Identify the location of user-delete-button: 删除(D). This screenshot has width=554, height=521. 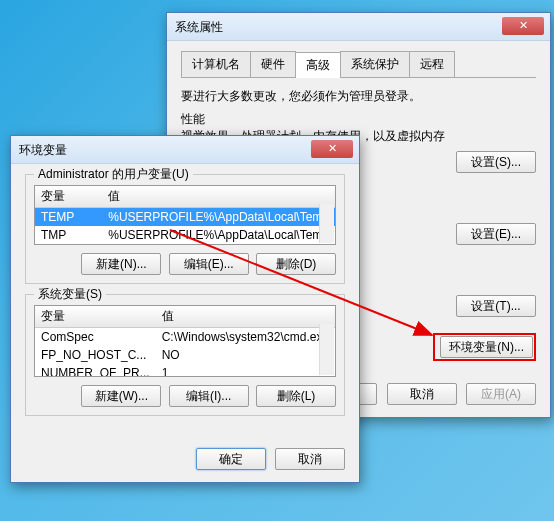
(296, 264).